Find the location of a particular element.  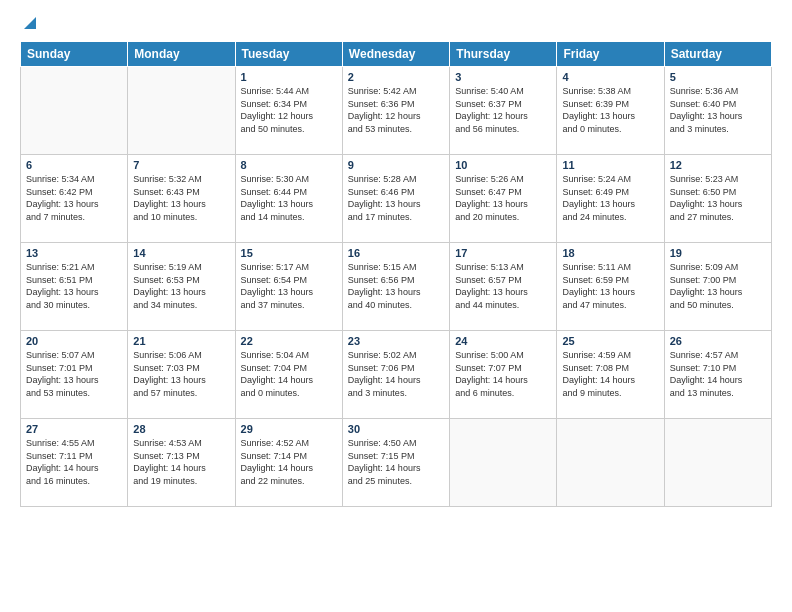

calendar-cell: 26Sunrise: 4:57 AM Sunset: 7:10 PM Dayli… is located at coordinates (718, 375).